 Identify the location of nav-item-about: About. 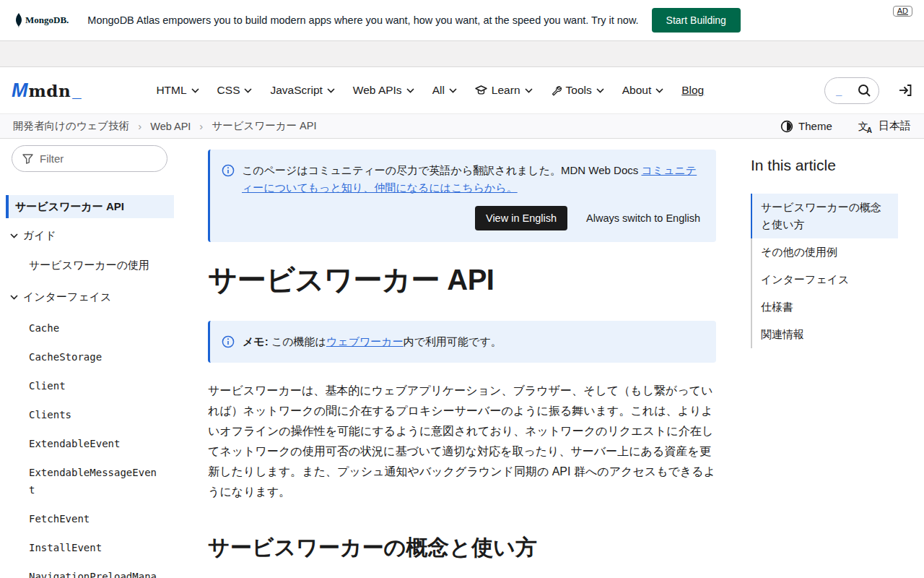
(643, 90).